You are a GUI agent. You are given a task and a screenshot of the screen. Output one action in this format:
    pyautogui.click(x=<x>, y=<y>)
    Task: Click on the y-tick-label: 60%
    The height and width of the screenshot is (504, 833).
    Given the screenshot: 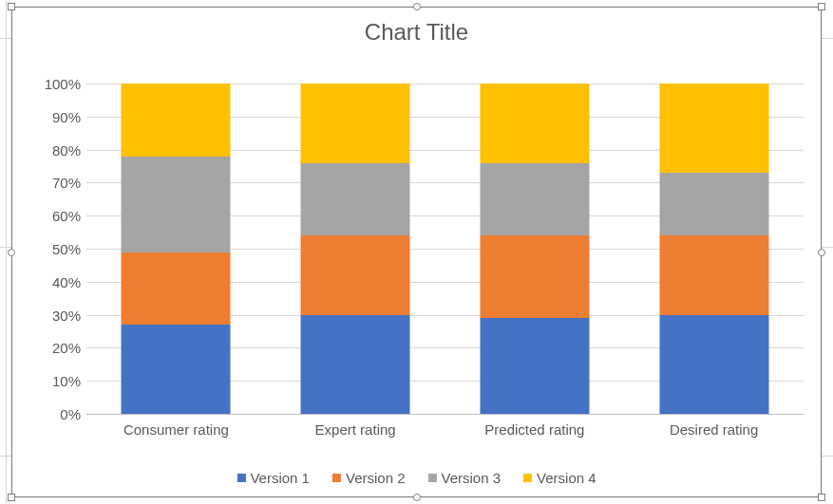 What is the action you would take?
    pyautogui.click(x=51, y=216)
    